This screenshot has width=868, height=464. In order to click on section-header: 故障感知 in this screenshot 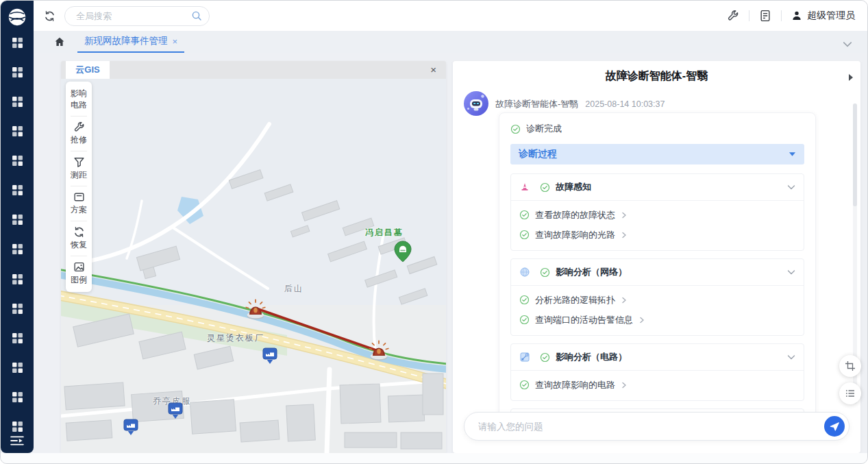, I will do `click(658, 188)`.